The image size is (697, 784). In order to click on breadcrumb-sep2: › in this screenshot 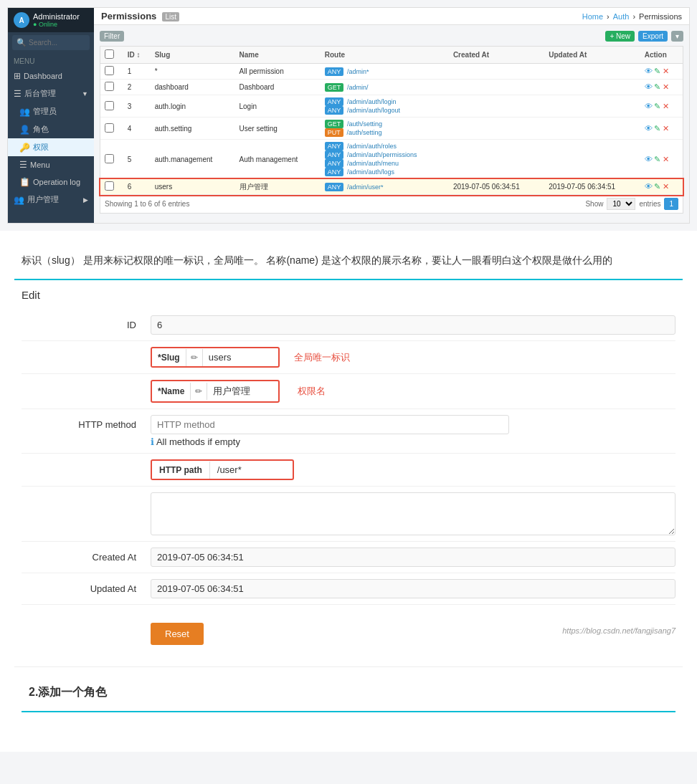, I will do `click(634, 16)`.